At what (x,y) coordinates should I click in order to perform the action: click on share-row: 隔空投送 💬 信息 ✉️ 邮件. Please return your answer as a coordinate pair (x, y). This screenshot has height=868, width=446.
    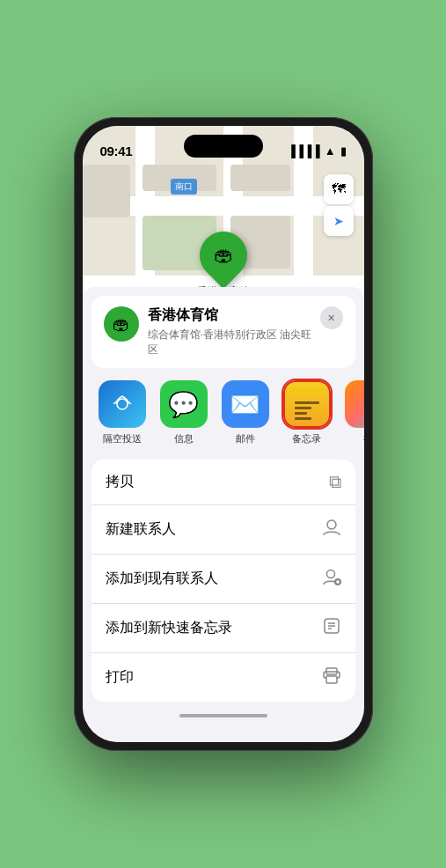
    Looking at the image, I should click on (223, 411).